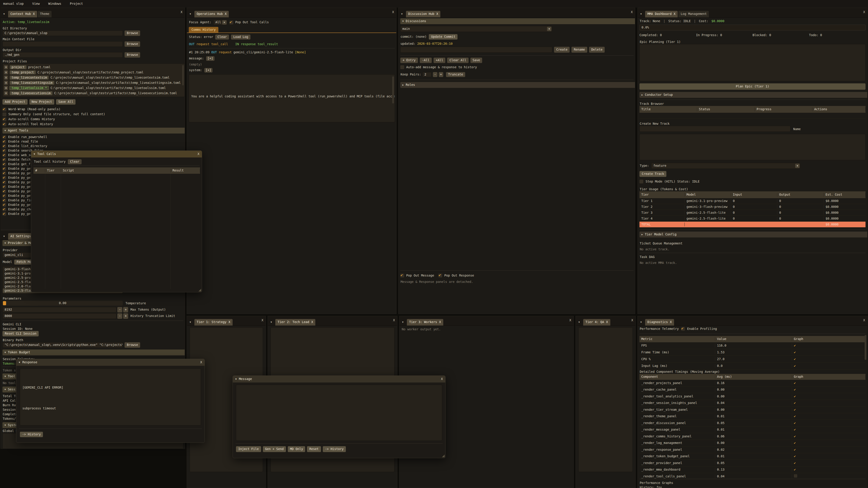  I want to click on project-file-row: x temp_liveaisettingssim C:\projects\man…, so click(94, 83).